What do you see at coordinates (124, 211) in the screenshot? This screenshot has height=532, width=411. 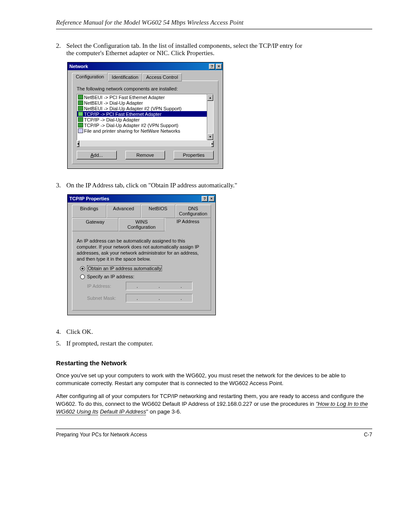 I see `tab-advanced: Advanced` at bounding box center [124, 211].